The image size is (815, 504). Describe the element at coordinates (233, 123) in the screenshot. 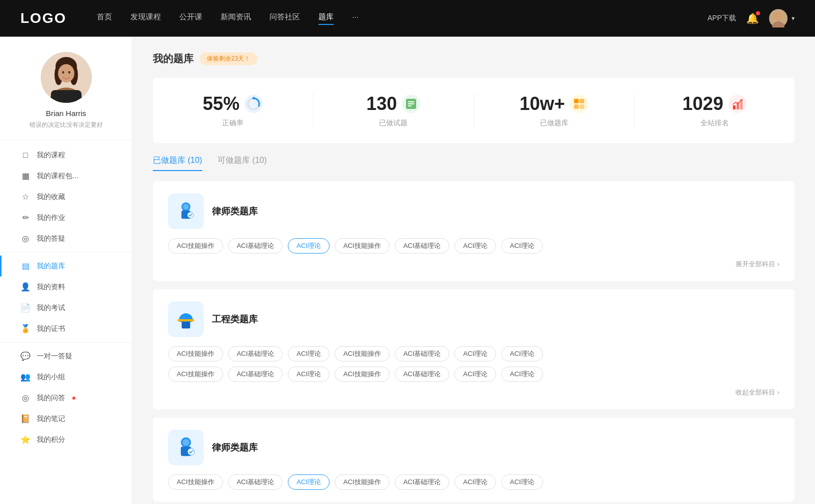

I see `stat-label-correct-rate: 正确率` at that location.